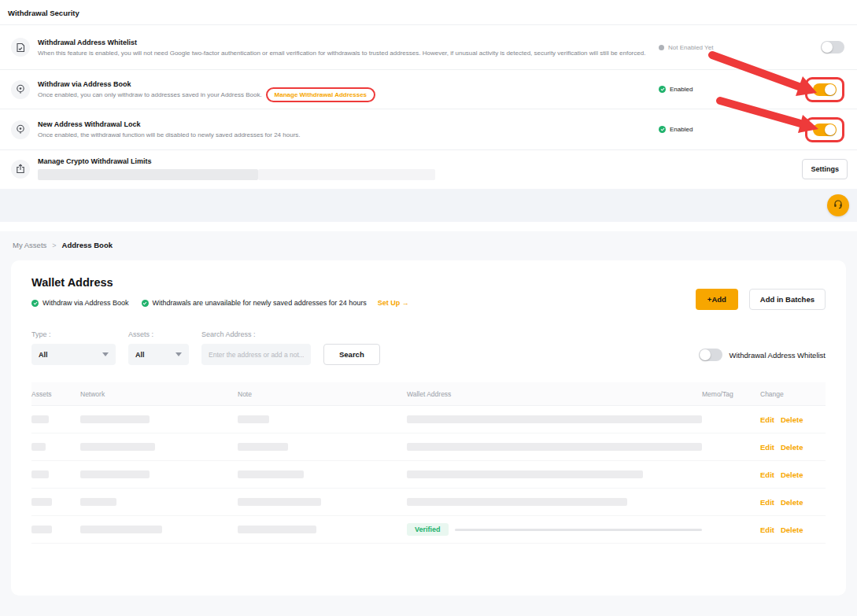 The width and height of the screenshot is (857, 616). What do you see at coordinates (20, 47) in the screenshot?
I see `whitelist-document-icon` at bounding box center [20, 47].